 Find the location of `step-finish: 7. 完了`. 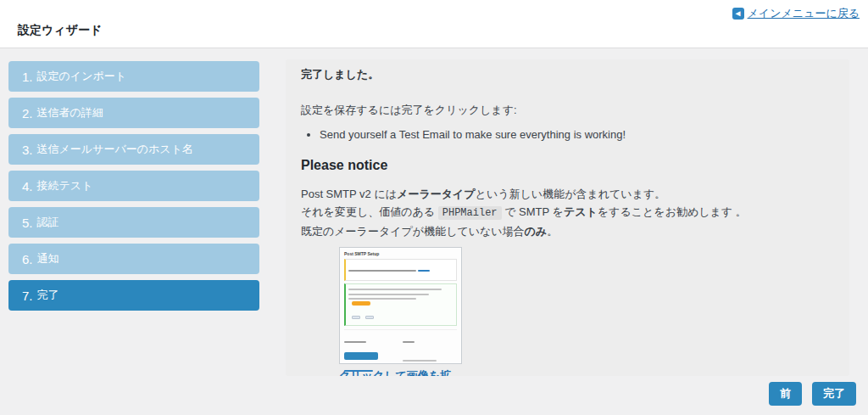

step-finish: 7. 完了 is located at coordinates (134, 295).